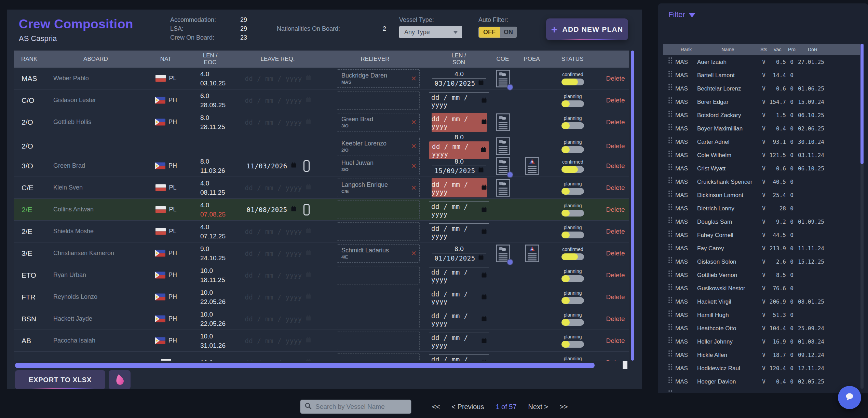 The height and width of the screenshot is (418, 868). I want to click on crew-pool-row: MASDickinson LamontV25.40, so click(761, 195).